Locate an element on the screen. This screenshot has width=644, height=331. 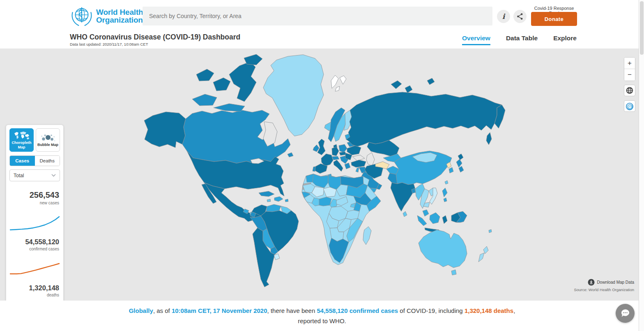
region-asia is located at coordinates (429, 192).